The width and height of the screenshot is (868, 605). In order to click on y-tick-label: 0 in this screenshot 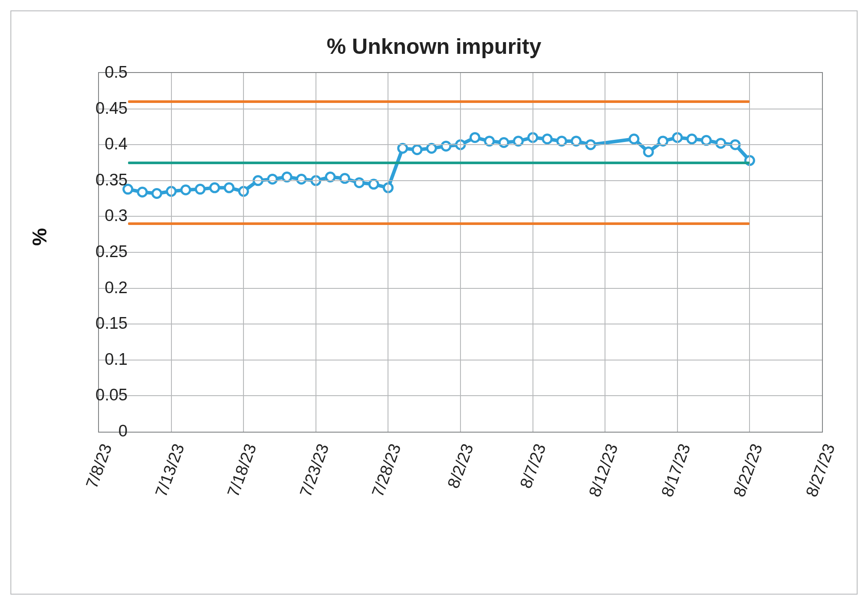, I will do `click(95, 431)`.